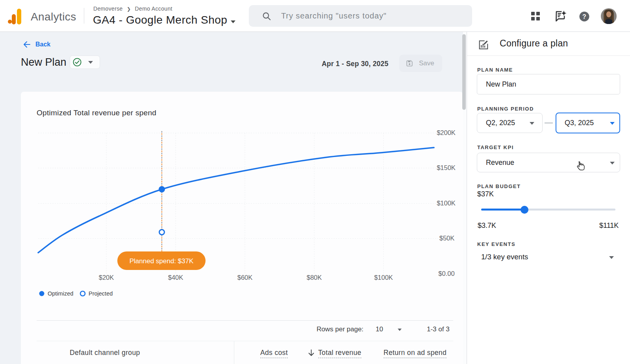 The image size is (630, 364). What do you see at coordinates (446, 168) in the screenshot?
I see `svg-text: $150K` at bounding box center [446, 168].